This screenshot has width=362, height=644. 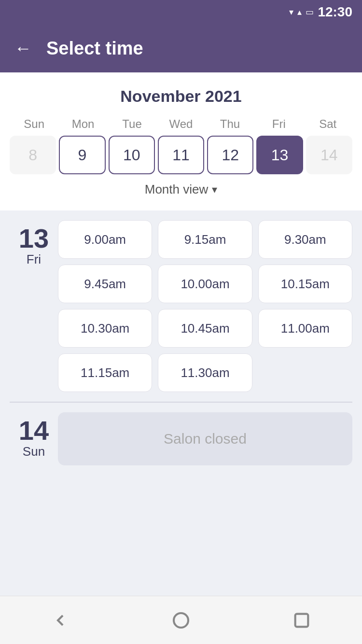 What do you see at coordinates (302, 620) in the screenshot?
I see `recents-square-icon` at bounding box center [302, 620].